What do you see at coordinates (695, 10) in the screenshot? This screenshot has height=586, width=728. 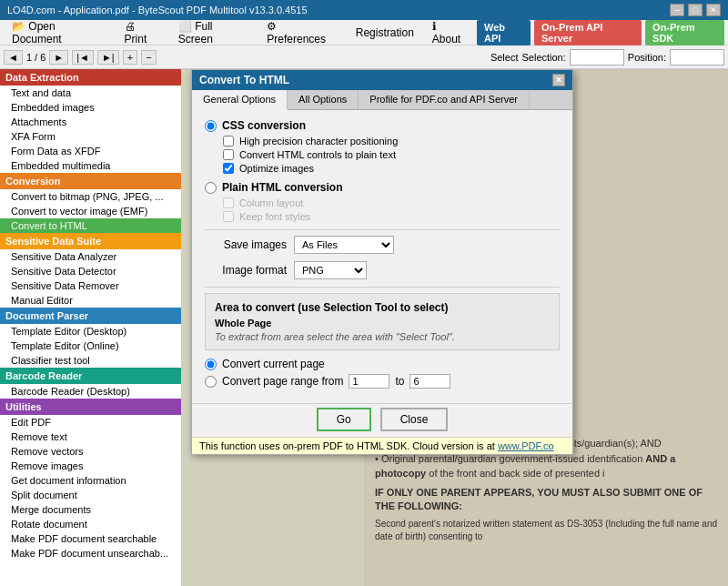 I see `maximize-button: □` at bounding box center [695, 10].